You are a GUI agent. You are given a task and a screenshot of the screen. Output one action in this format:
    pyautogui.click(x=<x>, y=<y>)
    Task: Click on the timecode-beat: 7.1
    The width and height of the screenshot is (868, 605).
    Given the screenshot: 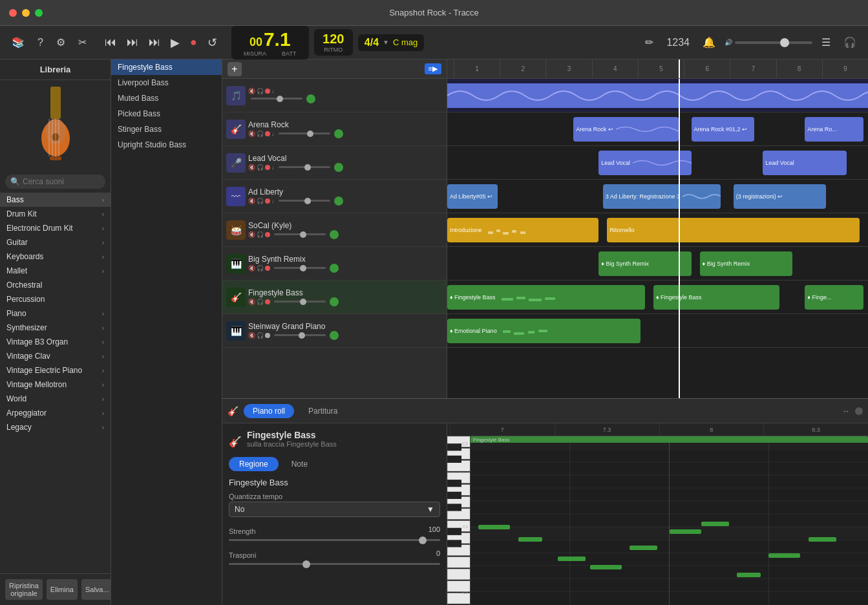 What is the action you would take?
    pyautogui.click(x=277, y=39)
    